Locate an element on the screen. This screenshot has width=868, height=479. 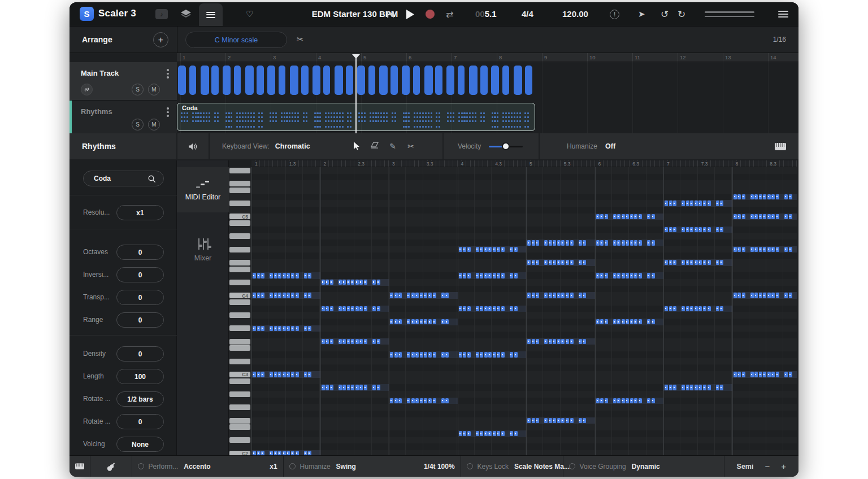
add-track-button: + is located at coordinates (160, 40).